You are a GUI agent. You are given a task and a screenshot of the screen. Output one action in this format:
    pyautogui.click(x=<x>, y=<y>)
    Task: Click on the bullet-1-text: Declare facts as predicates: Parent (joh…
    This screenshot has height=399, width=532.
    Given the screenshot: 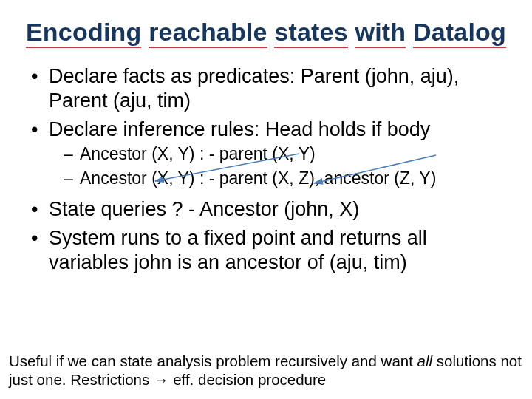 What is the action you would take?
    pyautogui.click(x=254, y=89)
    